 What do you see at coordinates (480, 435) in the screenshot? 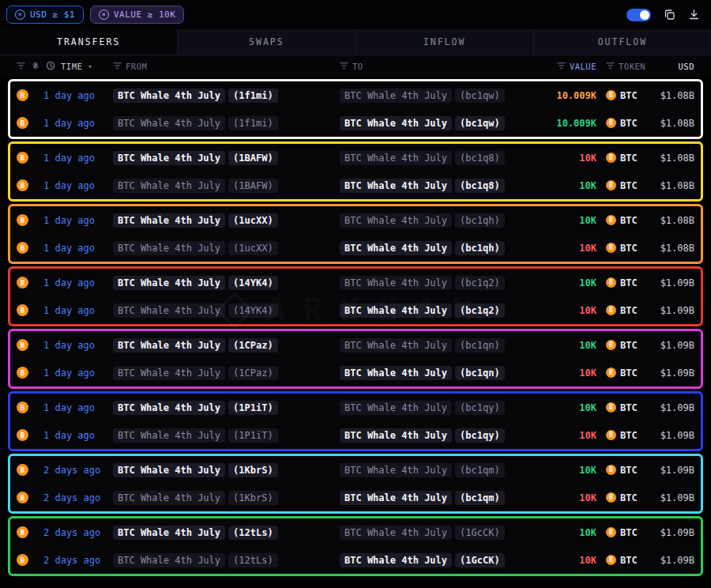
I see `to-entity-address: (bc1qy)` at bounding box center [480, 435].